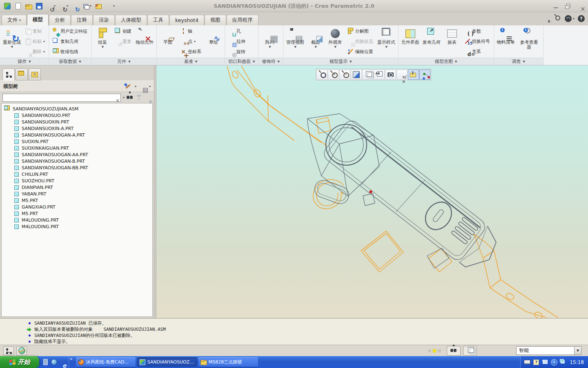  I want to click on toggle-browser-button, so click(22, 351).